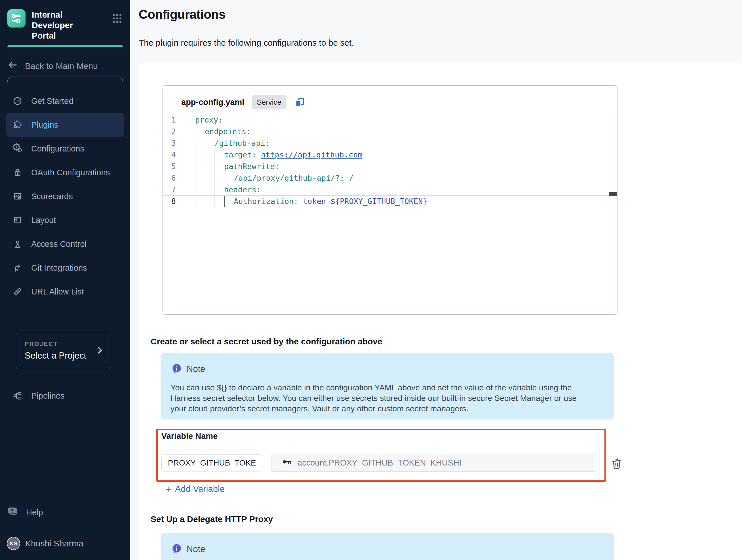 Image resolution: width=742 pixels, height=560 pixels. What do you see at coordinates (390, 97) in the screenshot?
I see `editor-header: app-config.yaml Service` at bounding box center [390, 97].